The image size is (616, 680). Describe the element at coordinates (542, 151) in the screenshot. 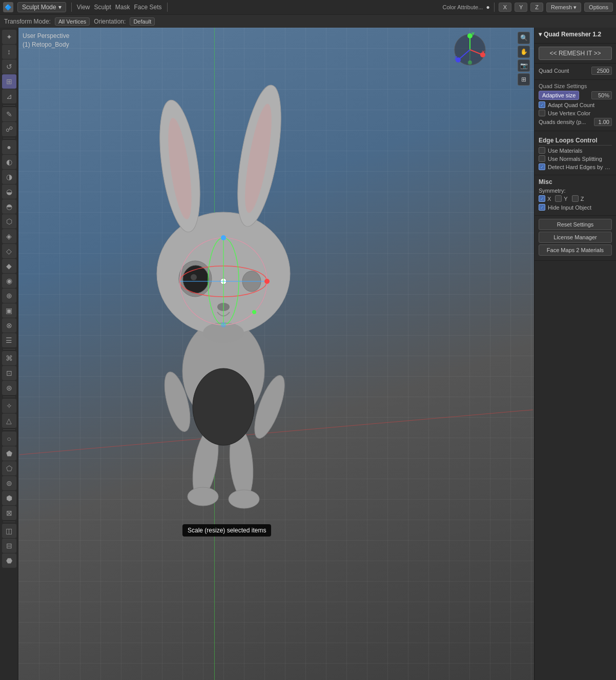

I see `use-materials-checkbox` at that location.